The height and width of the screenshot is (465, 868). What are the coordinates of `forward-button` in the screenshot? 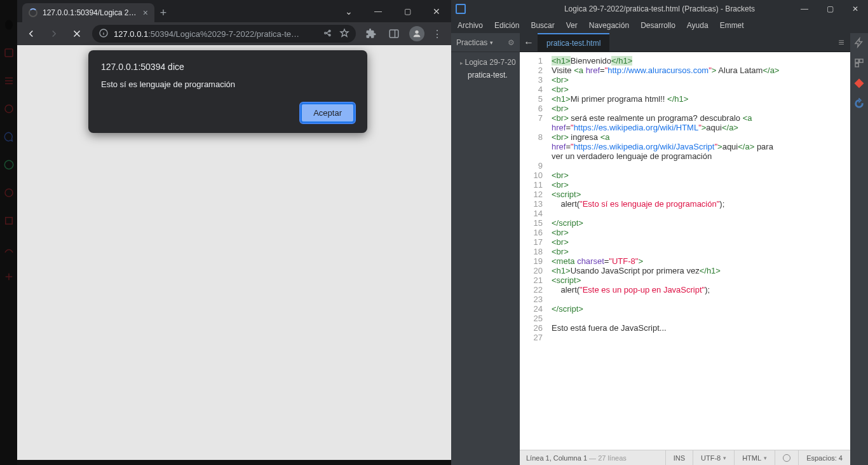 It's located at (54, 34).